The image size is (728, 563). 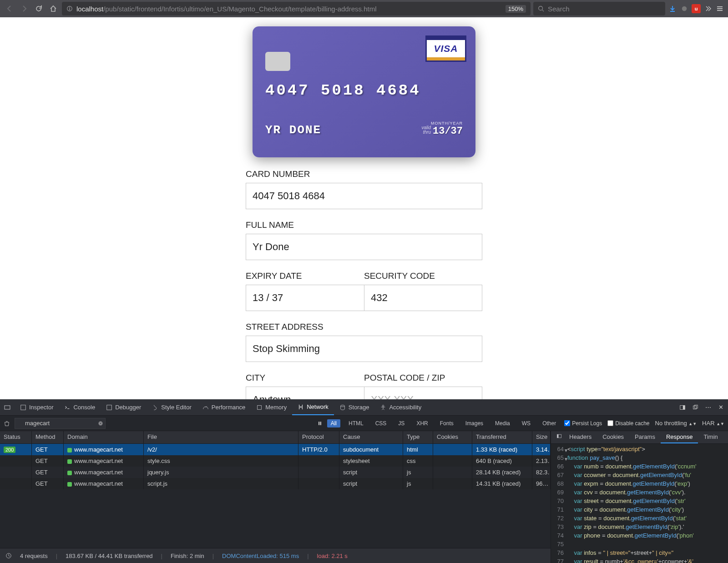 I want to click on side-tab-params: Params, so click(x=645, y=437).